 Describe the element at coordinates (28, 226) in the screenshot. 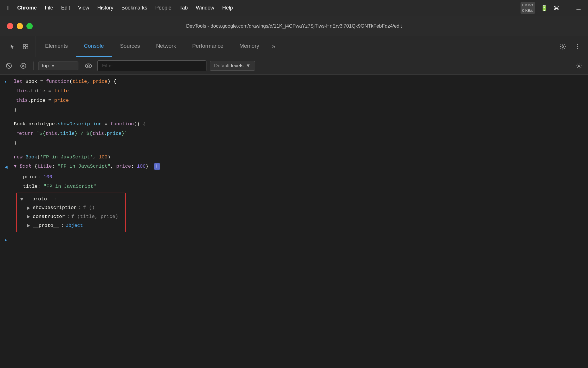

I see `proto2-expand-icon` at that location.